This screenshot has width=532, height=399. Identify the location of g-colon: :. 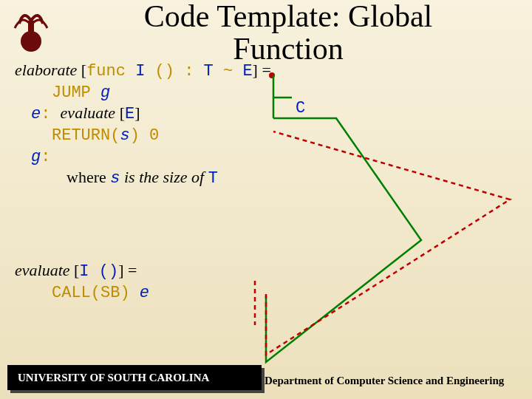
(46, 157).